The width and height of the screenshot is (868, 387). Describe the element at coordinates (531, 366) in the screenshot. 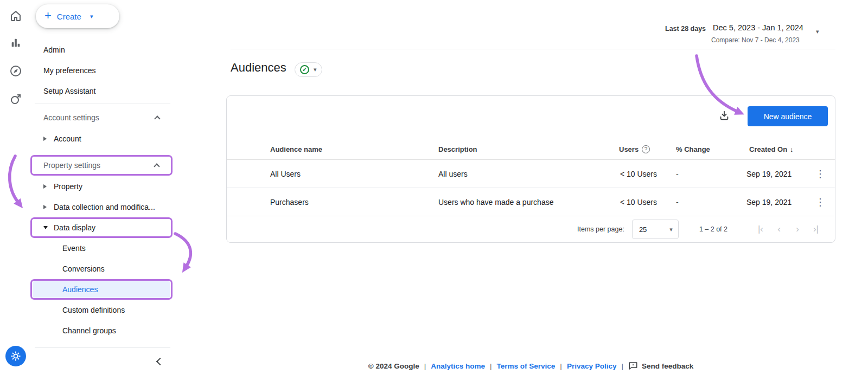

I see `page-footer: © 2024 Google | Analytics home | Terms o…` at that location.